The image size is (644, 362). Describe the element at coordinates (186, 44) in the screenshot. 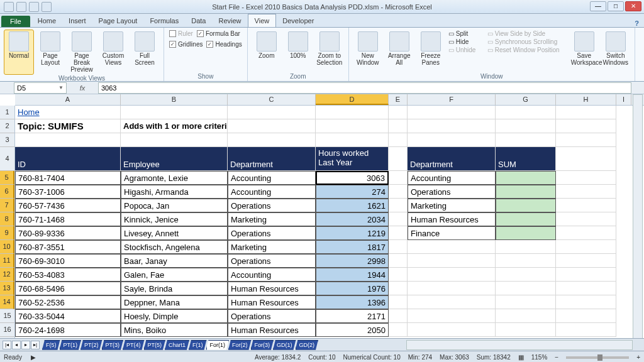

I see `gridlines-checkbox: Gridlines` at that location.